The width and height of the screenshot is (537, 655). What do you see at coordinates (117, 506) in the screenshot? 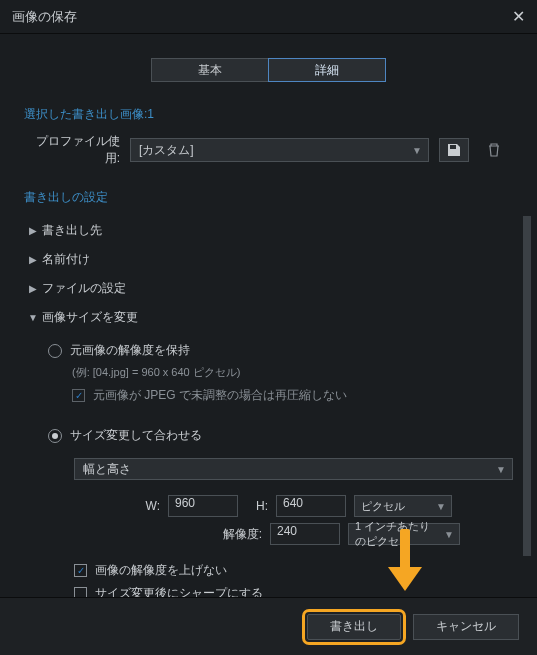
I see `width-label: W:` at bounding box center [117, 506].